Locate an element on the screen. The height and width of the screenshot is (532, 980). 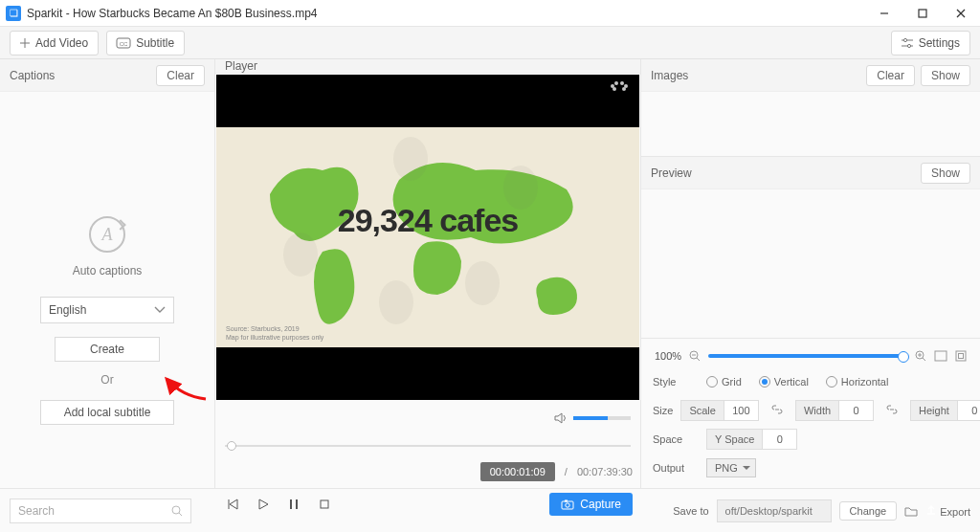
capture-button: Capture is located at coordinates (591, 504).